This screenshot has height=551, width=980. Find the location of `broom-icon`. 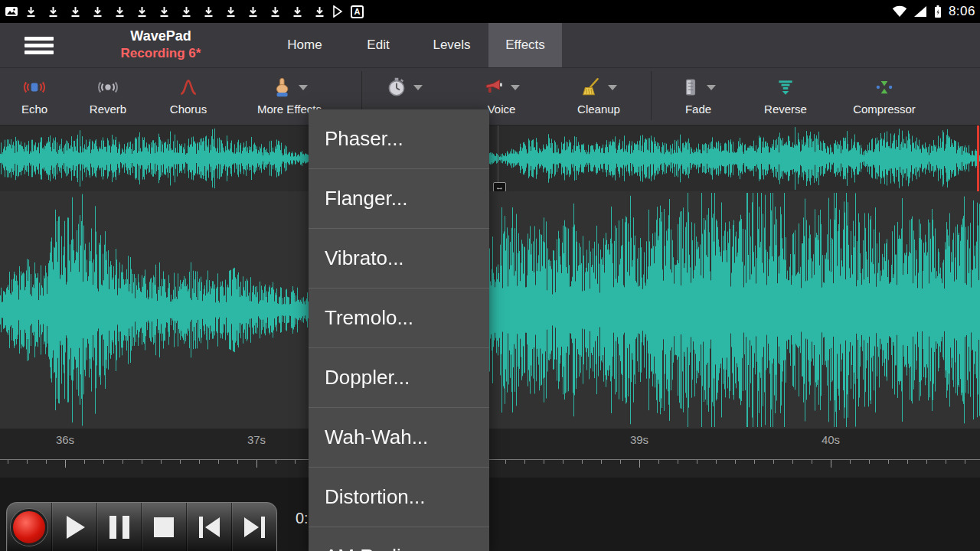

broom-icon is located at coordinates (591, 87).